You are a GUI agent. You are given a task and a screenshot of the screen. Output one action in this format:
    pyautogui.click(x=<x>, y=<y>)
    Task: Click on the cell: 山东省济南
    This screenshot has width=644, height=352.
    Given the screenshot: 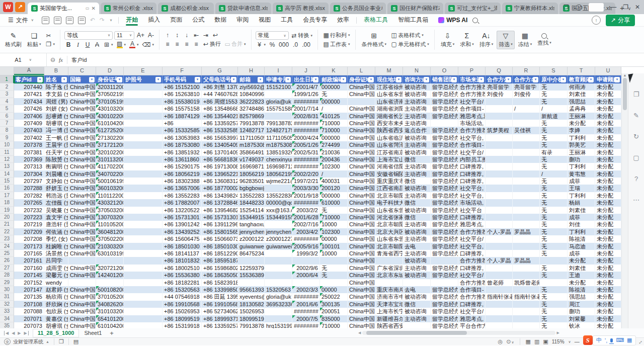 What is the action you would take?
    pyautogui.click(x=389, y=102)
    